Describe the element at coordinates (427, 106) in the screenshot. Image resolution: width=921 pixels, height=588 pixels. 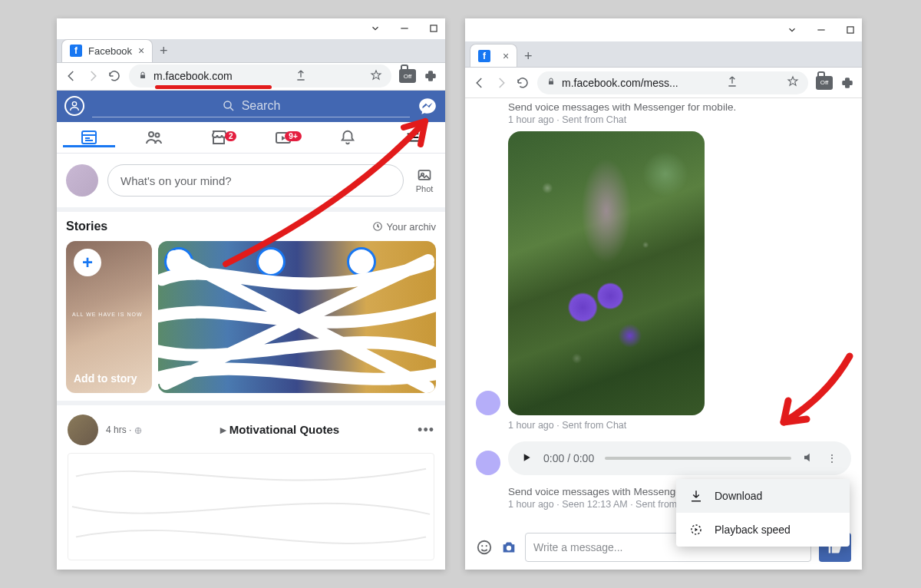
I see `messenger-icon` at that location.